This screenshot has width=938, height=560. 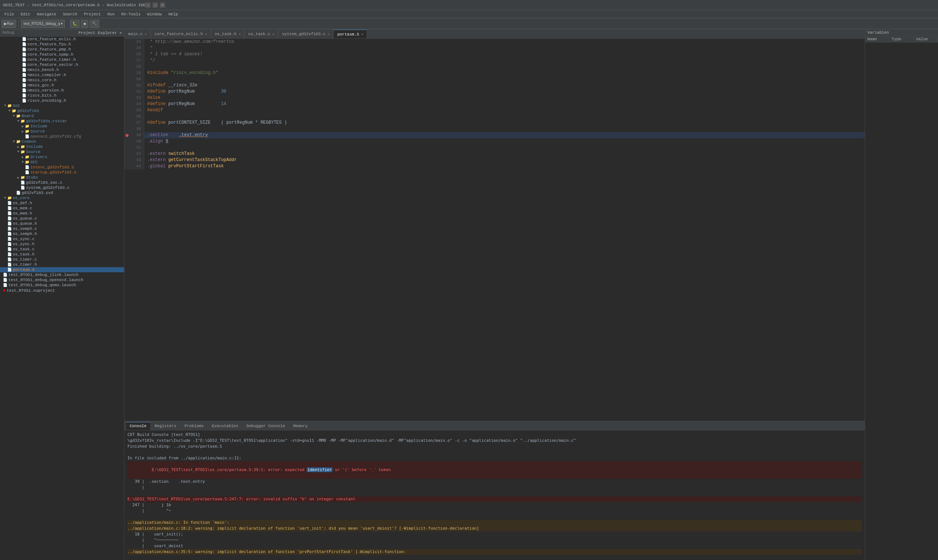 I want to click on console-tab-executables: Executables, so click(x=225, y=426).